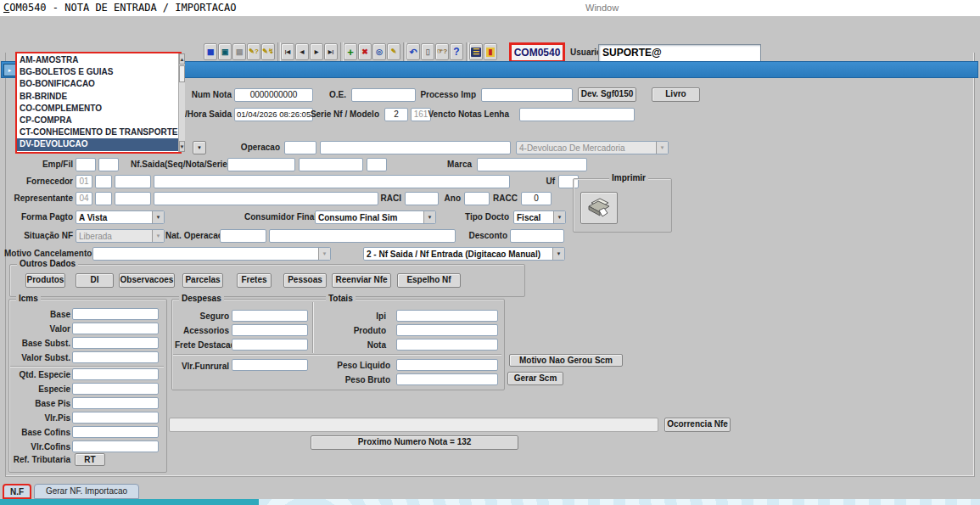  I want to click on list-item: CO-COMPLEMENTO, so click(98, 109).